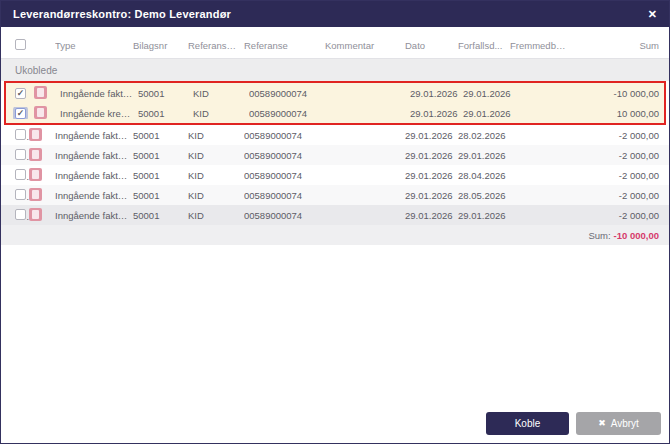 Image resolution: width=670 pixels, height=444 pixels. I want to click on cell-sum: 10 000,00, so click(620, 114).